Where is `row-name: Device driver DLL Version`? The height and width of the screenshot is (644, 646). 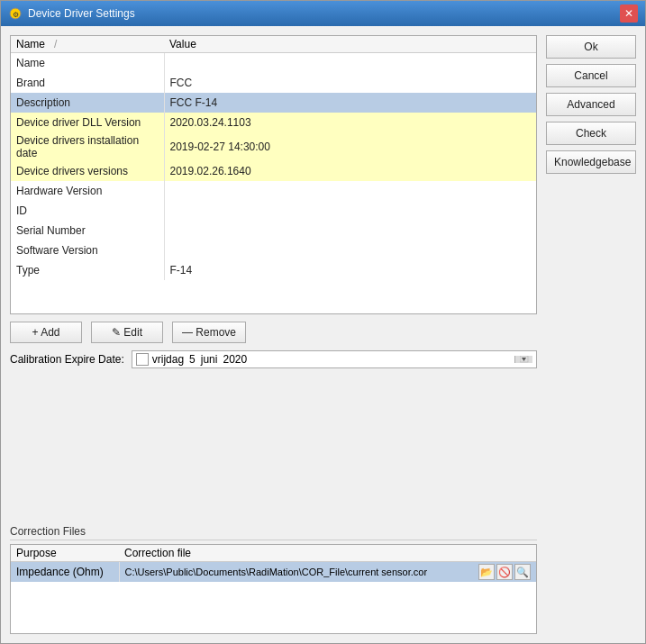
row-name: Device driver DLL Version is located at coordinates (87, 122).